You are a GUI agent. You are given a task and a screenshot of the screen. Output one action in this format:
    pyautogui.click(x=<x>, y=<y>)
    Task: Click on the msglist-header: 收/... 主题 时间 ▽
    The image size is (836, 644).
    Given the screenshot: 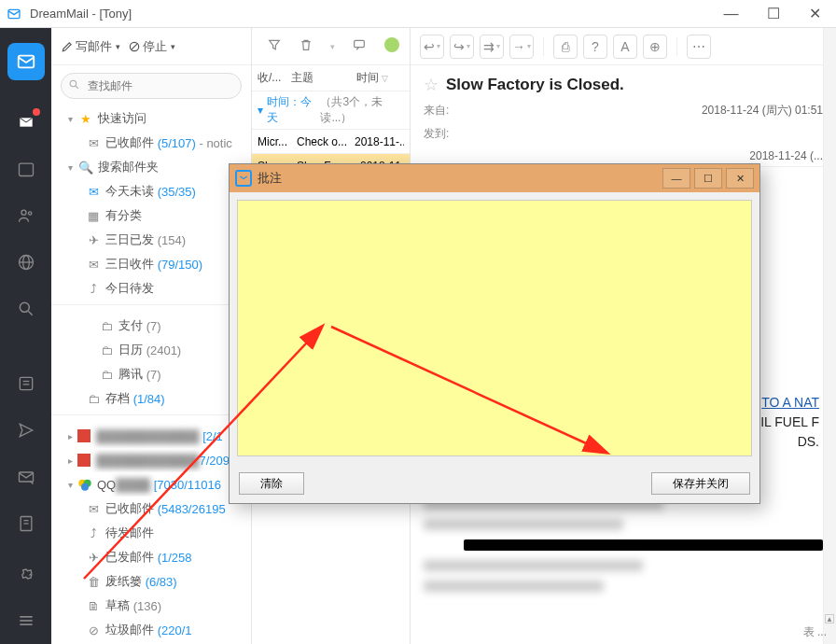 What is the action you would take?
    pyautogui.click(x=330, y=78)
    